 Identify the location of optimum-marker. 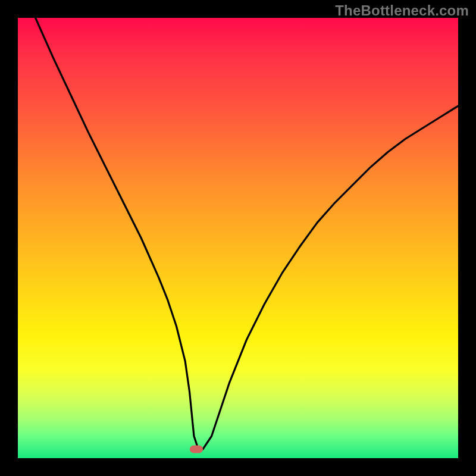
(196, 450).